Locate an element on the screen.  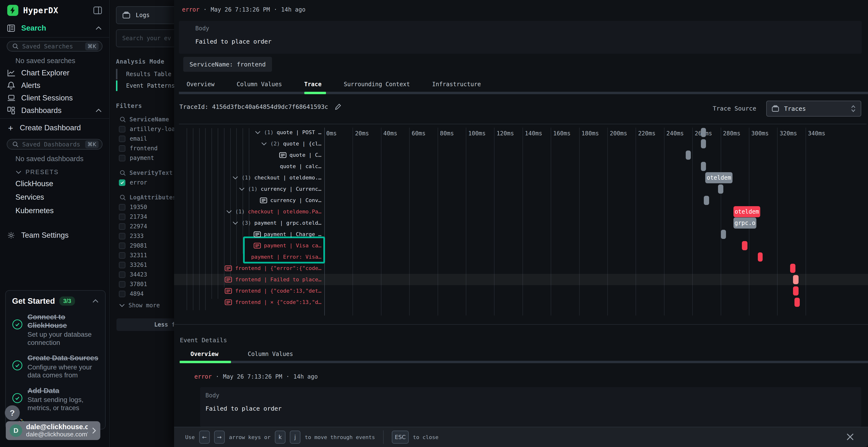
event-timestamp: May 26 7:13:26 PM is located at coordinates (240, 10).